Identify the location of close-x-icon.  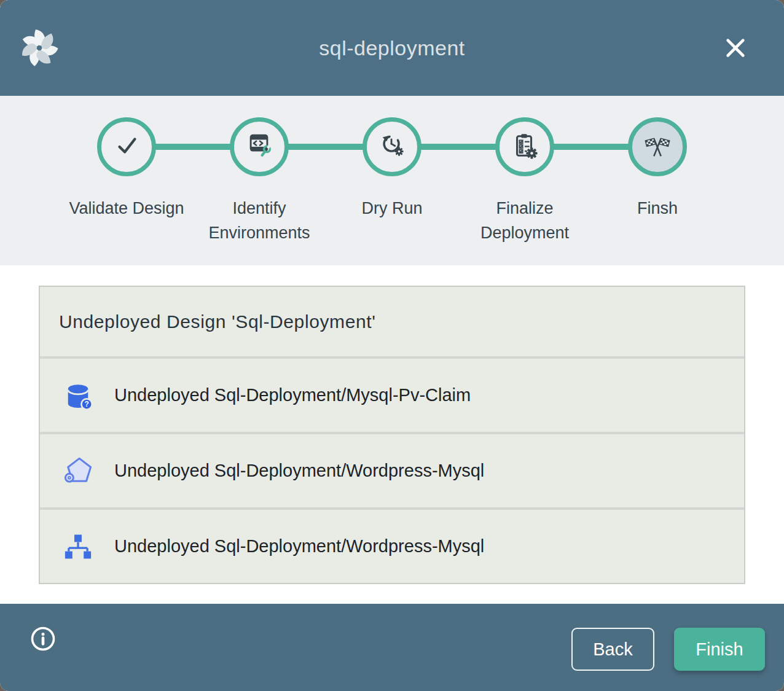
(735, 57).